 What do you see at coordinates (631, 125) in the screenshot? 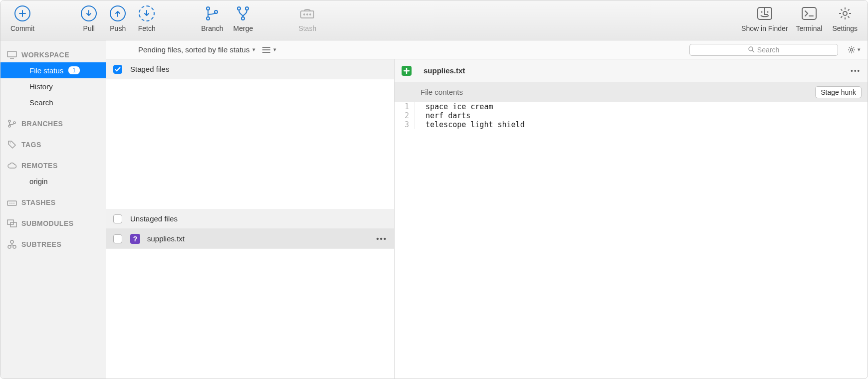
I see `code-line: 3telescope light shield` at bounding box center [631, 125].